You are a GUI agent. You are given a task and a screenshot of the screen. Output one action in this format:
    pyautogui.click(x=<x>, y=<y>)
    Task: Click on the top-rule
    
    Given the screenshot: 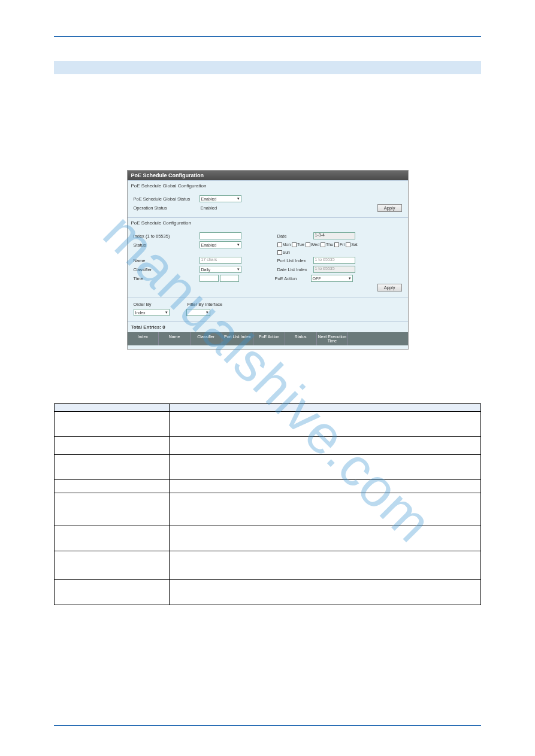 What is the action you would take?
    pyautogui.click(x=267, y=37)
    